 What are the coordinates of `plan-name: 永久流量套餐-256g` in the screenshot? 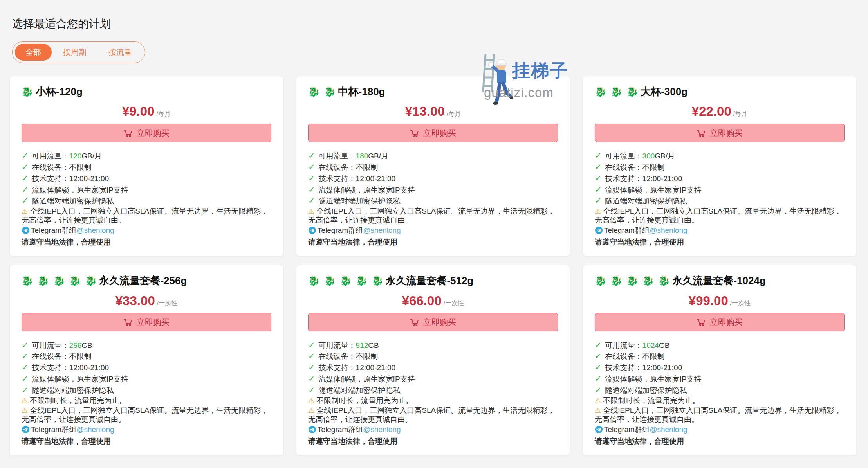 It's located at (143, 281).